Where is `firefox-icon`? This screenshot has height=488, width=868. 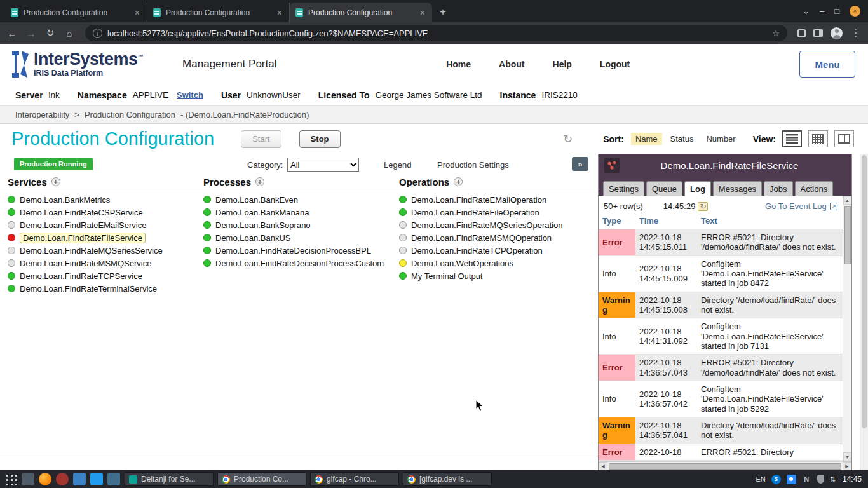
firefox-icon is located at coordinates (45, 479).